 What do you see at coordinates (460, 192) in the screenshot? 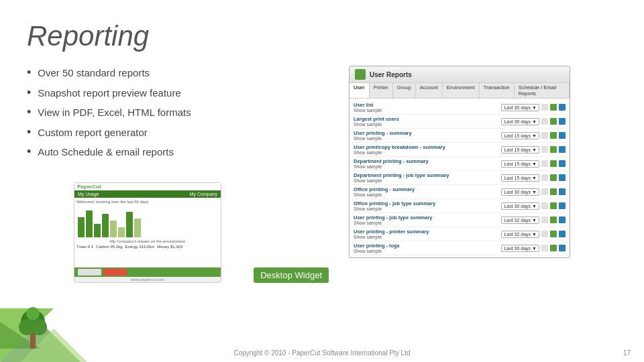
I see `report-row: Office printing - summary Show sample La…` at bounding box center [460, 192].